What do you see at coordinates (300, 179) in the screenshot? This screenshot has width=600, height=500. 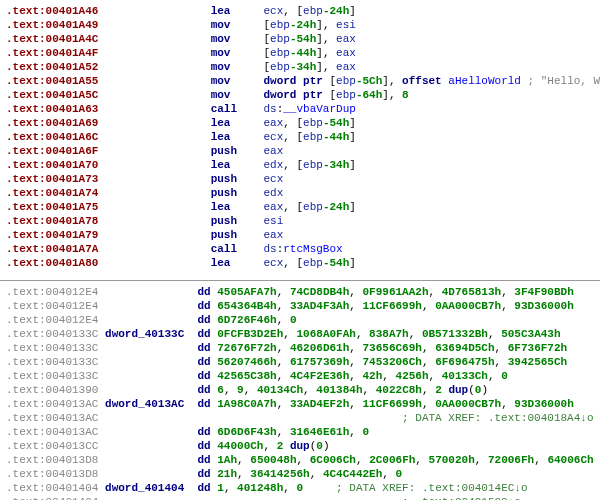 I see `disasm-row: .text:00401A73 push ecx` at bounding box center [300, 179].